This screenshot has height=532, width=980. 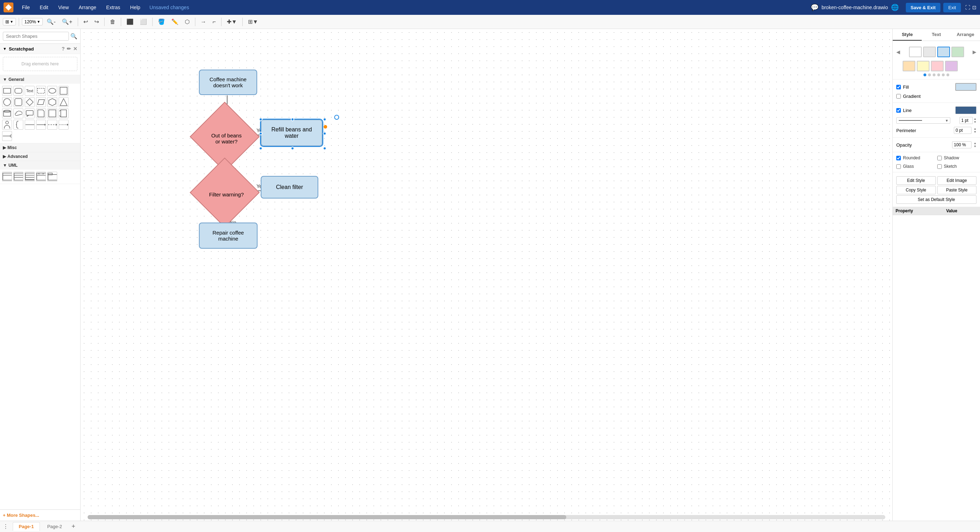 I want to click on handle-bm, so click(x=293, y=148).